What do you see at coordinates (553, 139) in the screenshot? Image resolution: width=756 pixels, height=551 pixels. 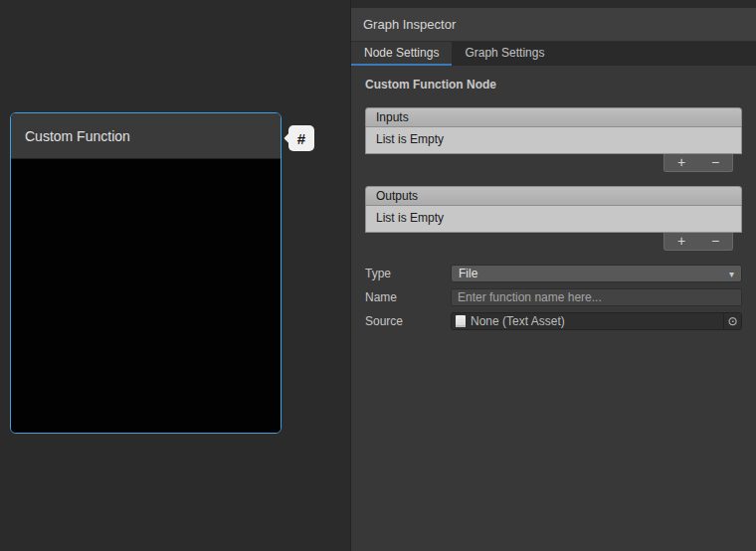 I see `inputs-empty-row: List is Empty` at bounding box center [553, 139].